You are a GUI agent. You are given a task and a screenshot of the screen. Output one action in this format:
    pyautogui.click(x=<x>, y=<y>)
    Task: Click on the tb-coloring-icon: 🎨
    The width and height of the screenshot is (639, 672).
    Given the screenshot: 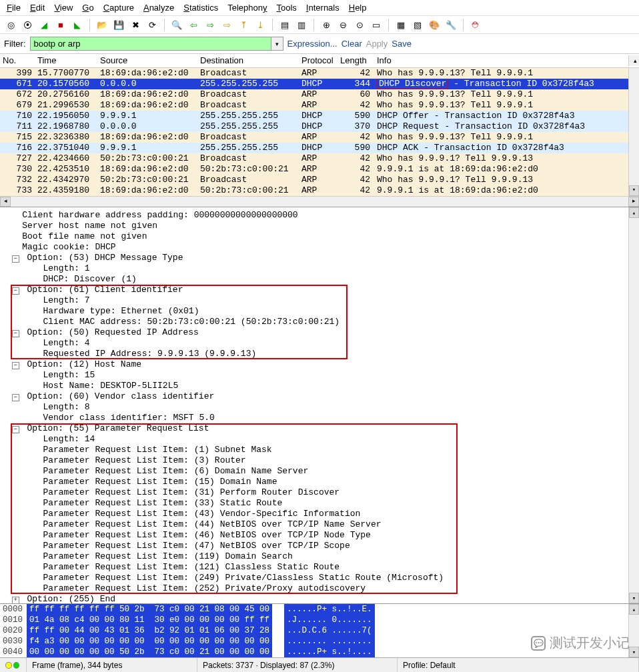 What is the action you would take?
    pyautogui.click(x=434, y=25)
    